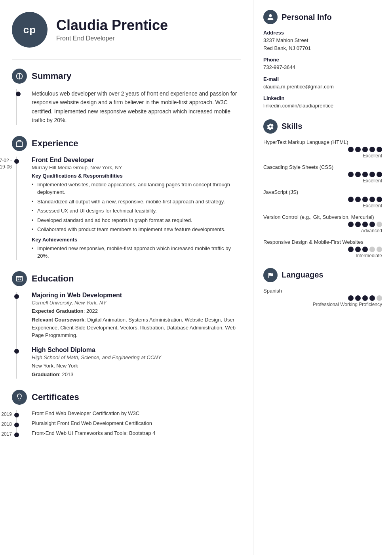 Image resolution: width=392 pixels, height=555 pixels. I want to click on cert-item: 2019 Front End Web Developer Certificati…, so click(136, 413).